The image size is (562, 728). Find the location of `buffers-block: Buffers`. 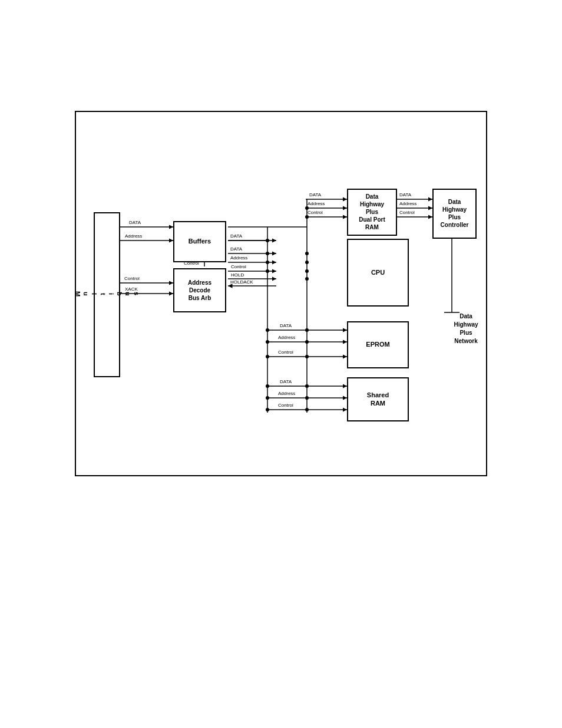

buffers-block: Buffers is located at coordinates (200, 242).